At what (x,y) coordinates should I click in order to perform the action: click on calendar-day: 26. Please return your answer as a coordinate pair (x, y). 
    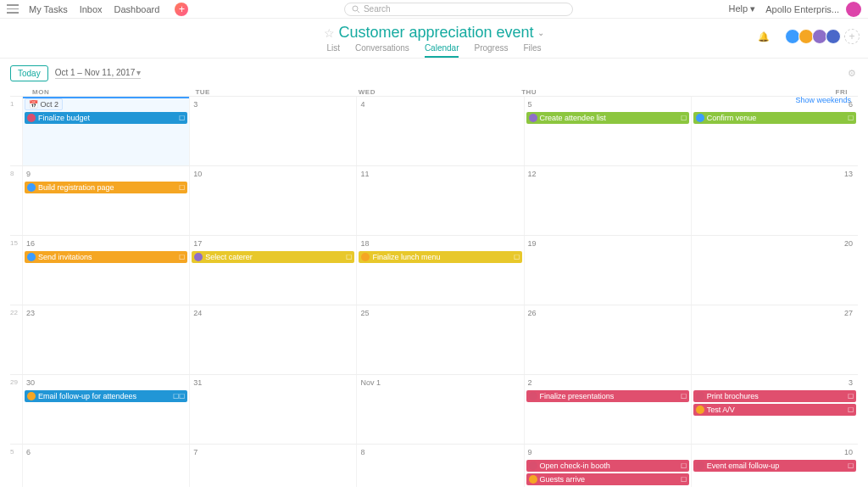
    Looking at the image, I should click on (607, 339).